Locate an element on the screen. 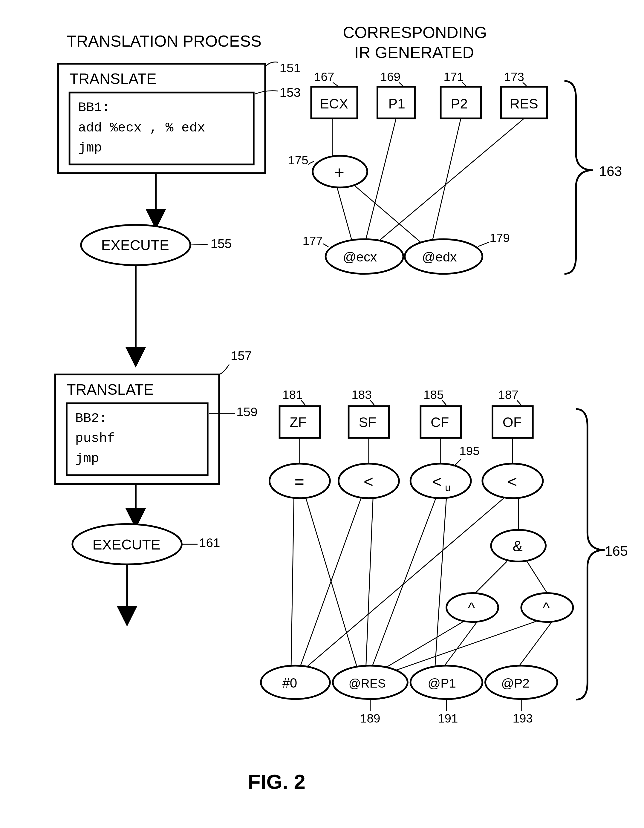 The image size is (644, 828). bb1-line3: jmp is located at coordinates (90, 148).